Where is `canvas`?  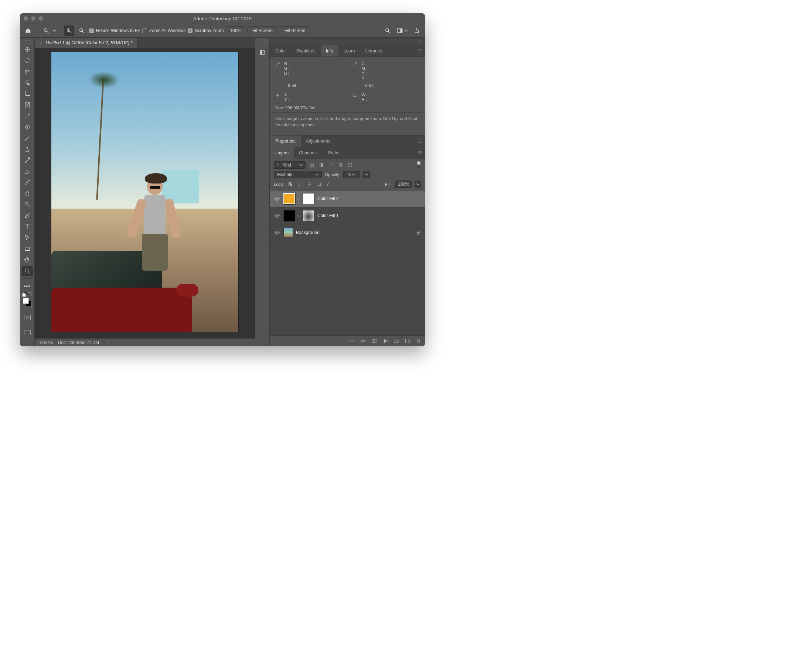 canvas is located at coordinates (145, 192).